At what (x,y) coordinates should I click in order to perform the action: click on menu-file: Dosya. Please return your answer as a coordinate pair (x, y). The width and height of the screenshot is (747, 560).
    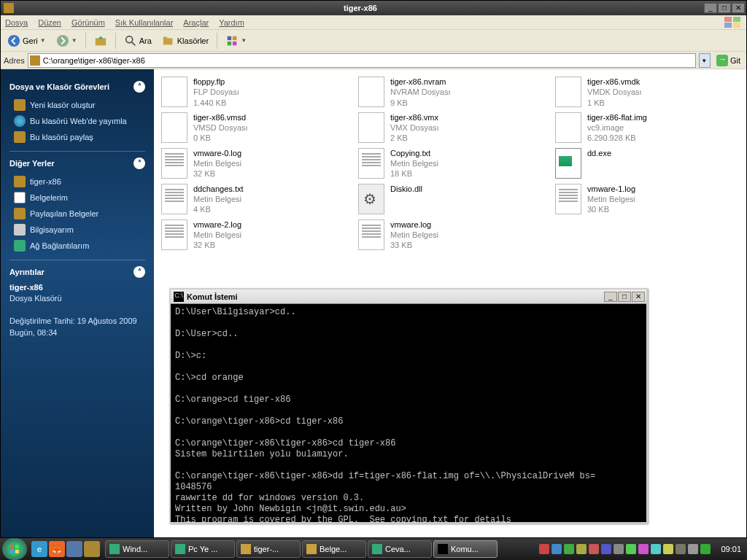
    Looking at the image, I should click on (16, 23).